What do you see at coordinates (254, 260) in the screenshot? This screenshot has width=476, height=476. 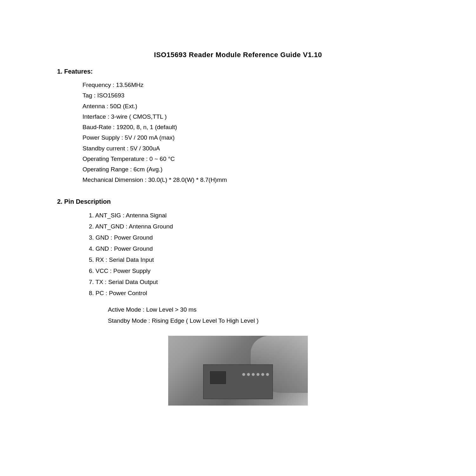 I see `pin-item-5: 5. RX : Serial Data Input` at bounding box center [254, 260].